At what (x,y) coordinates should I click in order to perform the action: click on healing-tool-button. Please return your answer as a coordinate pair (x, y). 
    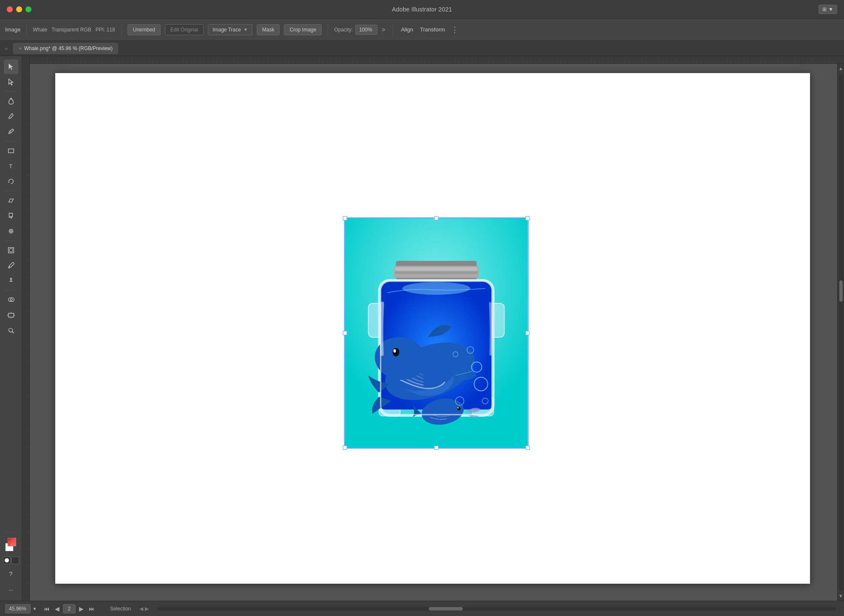
    Looking at the image, I should click on (11, 231).